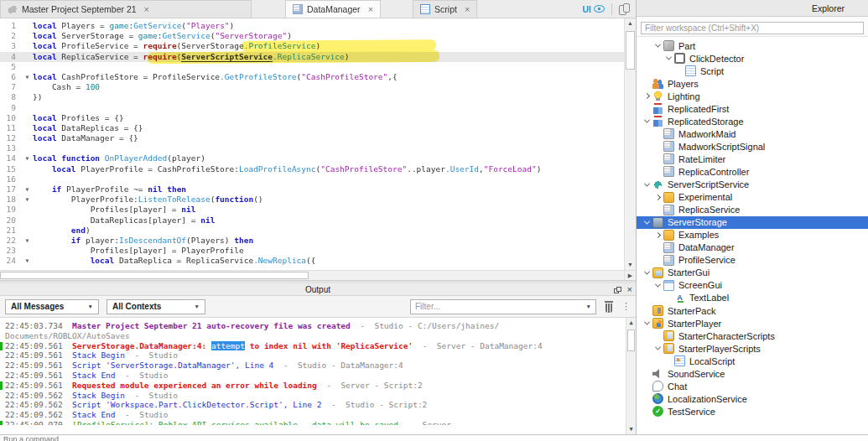 The height and width of the screenshot is (441, 868). What do you see at coordinates (617, 290) in the screenshot?
I see `float-panel-icon` at bounding box center [617, 290].